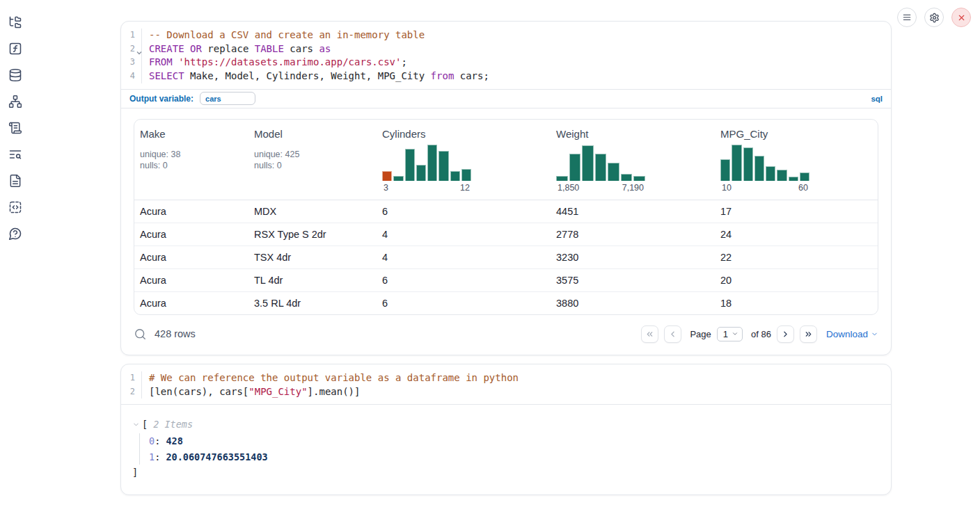  Describe the element at coordinates (761, 334) in the screenshot. I see `page-total-label: of 86` at that location.